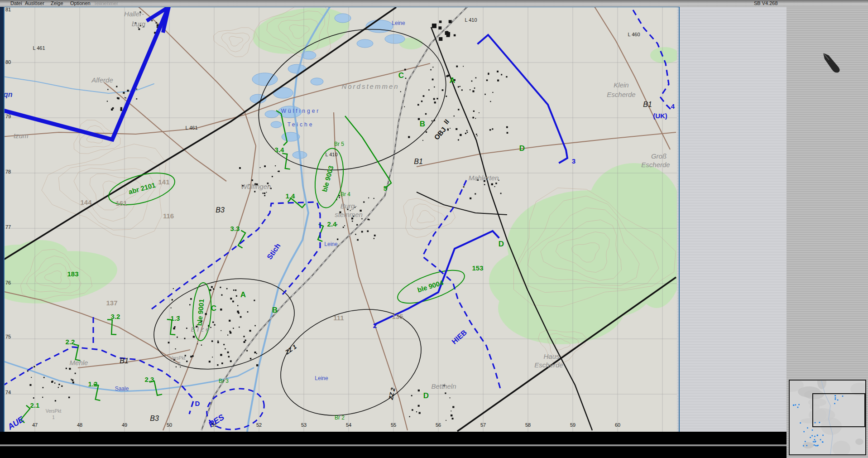 Image resolution: width=868 pixels, height=458 pixels. What do you see at coordinates (8, 283) in the screenshot?
I see `svg-text: 76` at bounding box center [8, 283].